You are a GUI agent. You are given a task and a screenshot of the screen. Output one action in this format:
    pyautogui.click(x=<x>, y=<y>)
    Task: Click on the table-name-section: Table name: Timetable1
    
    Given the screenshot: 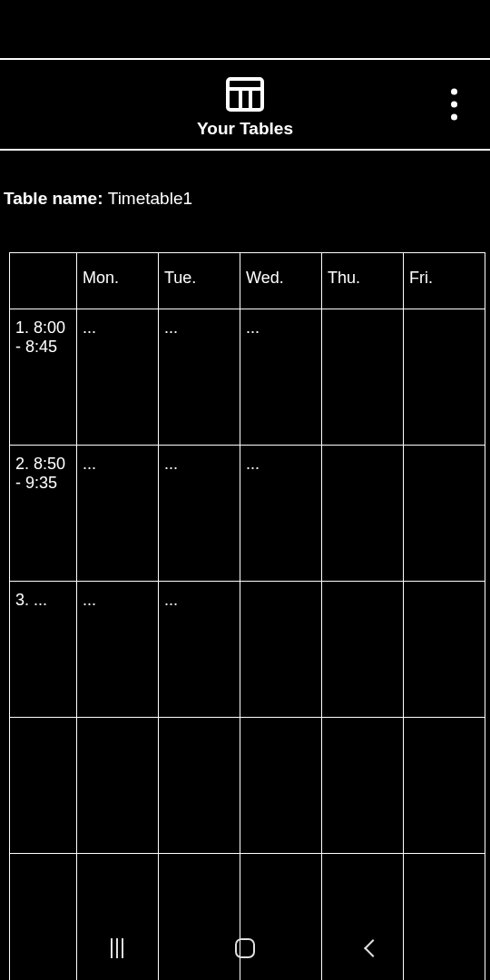 What is the action you would take?
    pyautogui.click(x=245, y=180)
    